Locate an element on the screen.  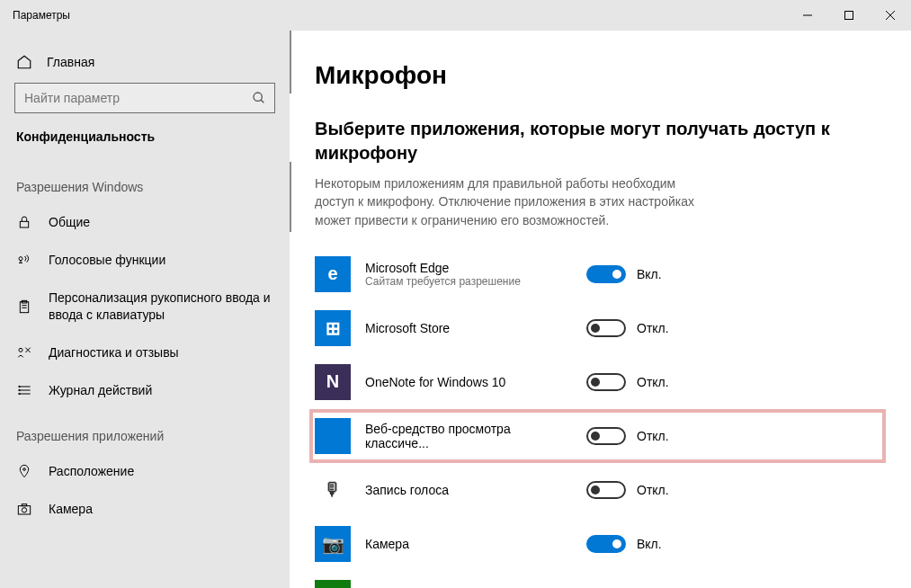
nav-location: Расположение is located at coordinates (145, 471).